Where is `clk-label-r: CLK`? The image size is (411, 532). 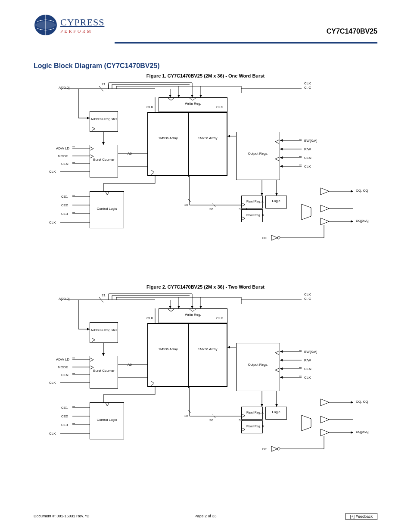
clk-label-r: CLK is located at coordinates (308, 166).